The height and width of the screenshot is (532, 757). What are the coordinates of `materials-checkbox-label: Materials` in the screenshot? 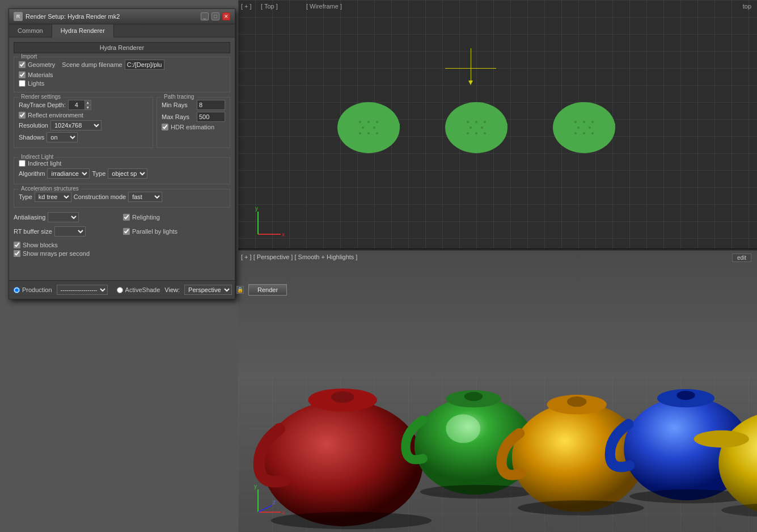 It's located at (36, 75).